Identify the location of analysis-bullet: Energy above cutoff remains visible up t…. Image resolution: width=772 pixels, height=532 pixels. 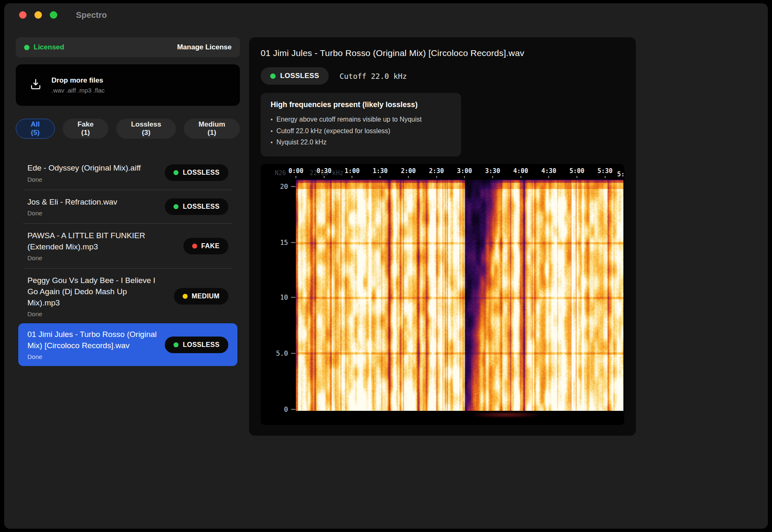
(361, 120).